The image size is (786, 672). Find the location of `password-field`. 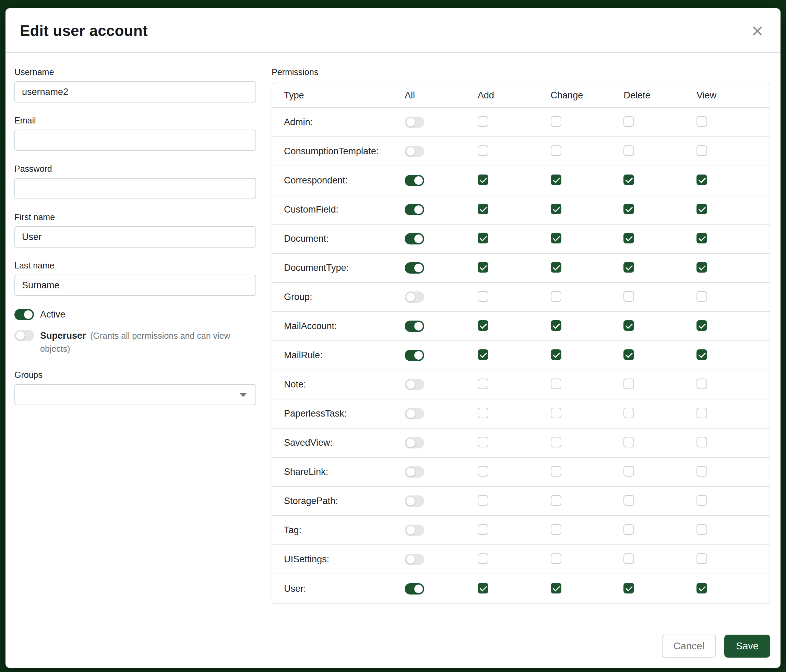

password-field is located at coordinates (135, 188).